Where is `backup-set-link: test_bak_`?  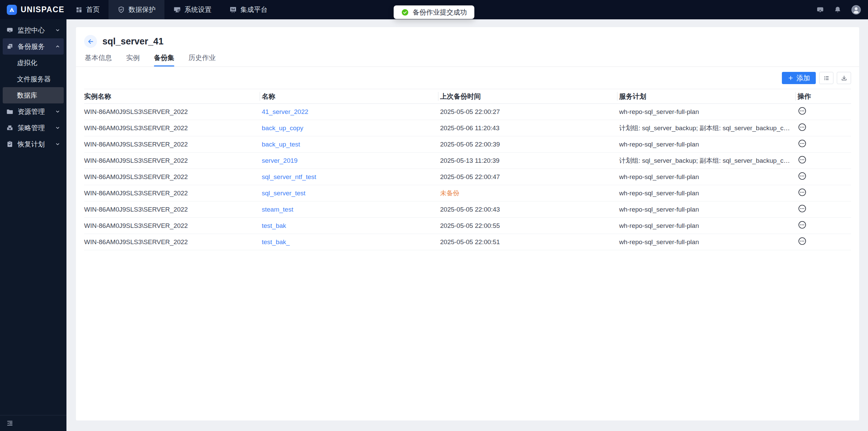
backup-set-link: test_bak_ is located at coordinates (276, 242).